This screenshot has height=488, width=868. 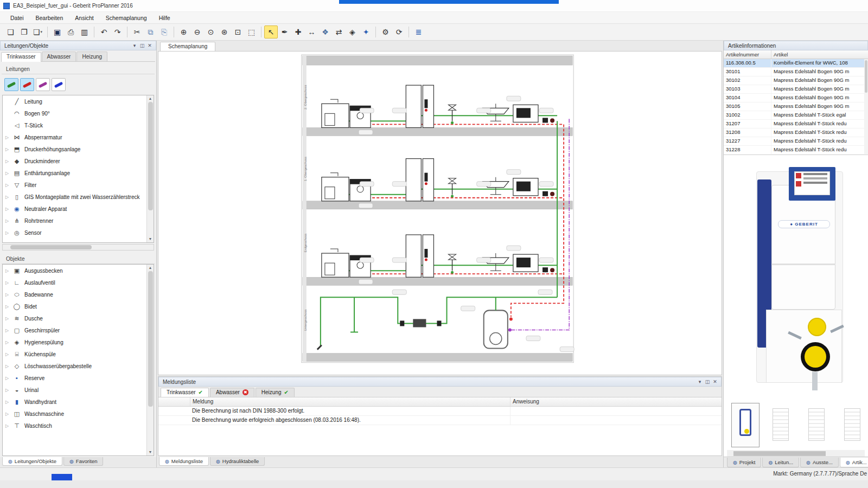 What do you see at coordinates (238, 461) in the screenshot?
I see `tab-hydrauliktabelle: ◍Hydrauliktabelle` at bounding box center [238, 461].